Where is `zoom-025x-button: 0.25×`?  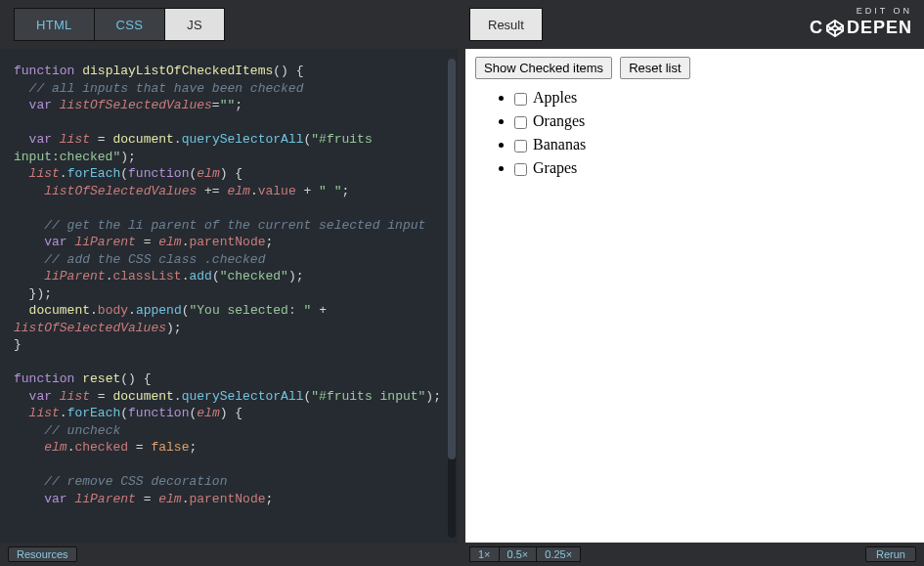 zoom-025x-button: 0.25× is located at coordinates (559, 554).